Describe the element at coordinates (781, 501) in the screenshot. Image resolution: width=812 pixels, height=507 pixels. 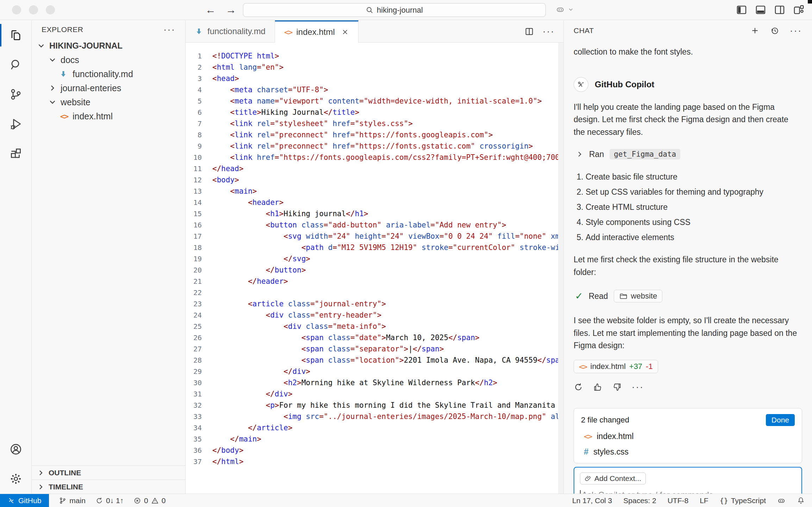
I see `copilot-status` at that location.